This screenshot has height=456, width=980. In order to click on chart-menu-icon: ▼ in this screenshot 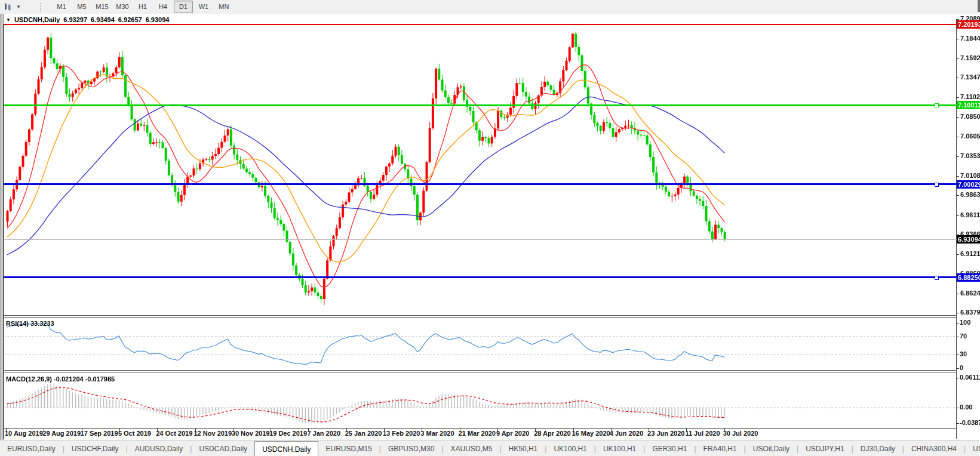, I will do `click(8, 20)`.